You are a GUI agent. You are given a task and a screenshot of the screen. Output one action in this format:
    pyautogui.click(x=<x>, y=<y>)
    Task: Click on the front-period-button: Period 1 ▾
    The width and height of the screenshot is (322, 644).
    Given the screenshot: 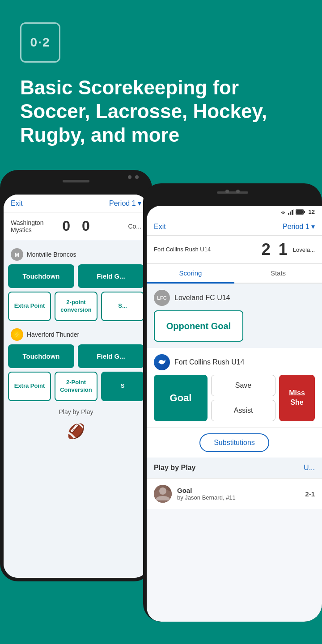 What is the action you would take?
    pyautogui.click(x=299, y=226)
    